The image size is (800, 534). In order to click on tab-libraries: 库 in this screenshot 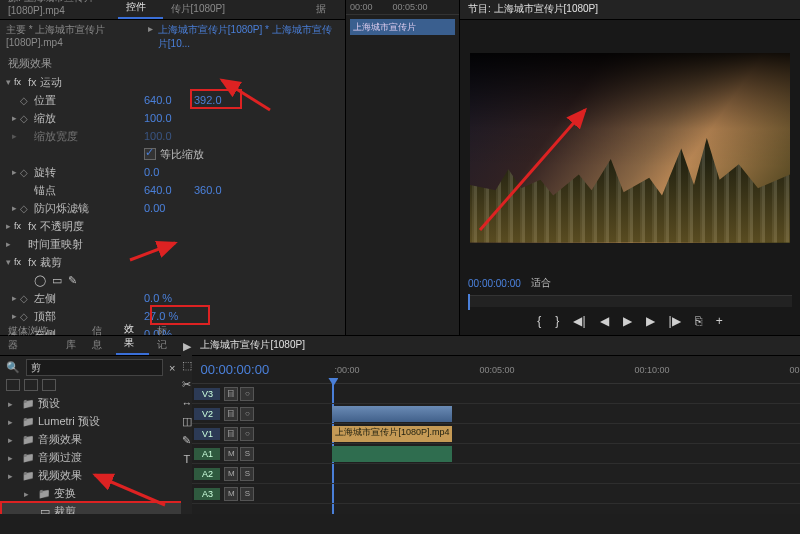, I will do `click(71, 345)`.